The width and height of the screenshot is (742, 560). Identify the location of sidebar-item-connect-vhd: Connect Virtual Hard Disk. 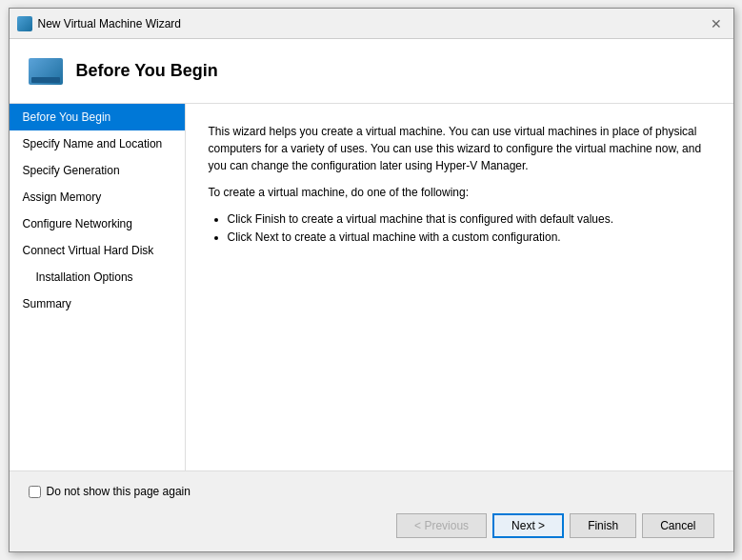
(97, 250).